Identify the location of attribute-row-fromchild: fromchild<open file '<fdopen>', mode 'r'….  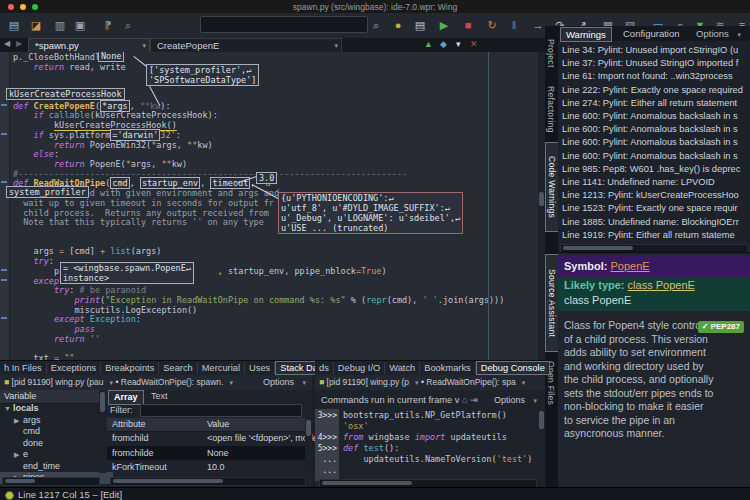
(206, 438).